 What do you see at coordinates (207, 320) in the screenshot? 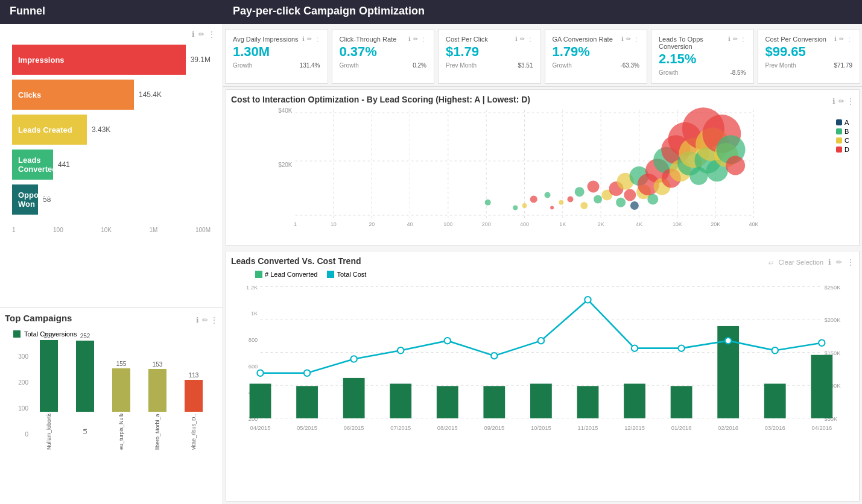
I see `campaigns-icons: ℹ ✏ ⋮` at bounding box center [207, 320].